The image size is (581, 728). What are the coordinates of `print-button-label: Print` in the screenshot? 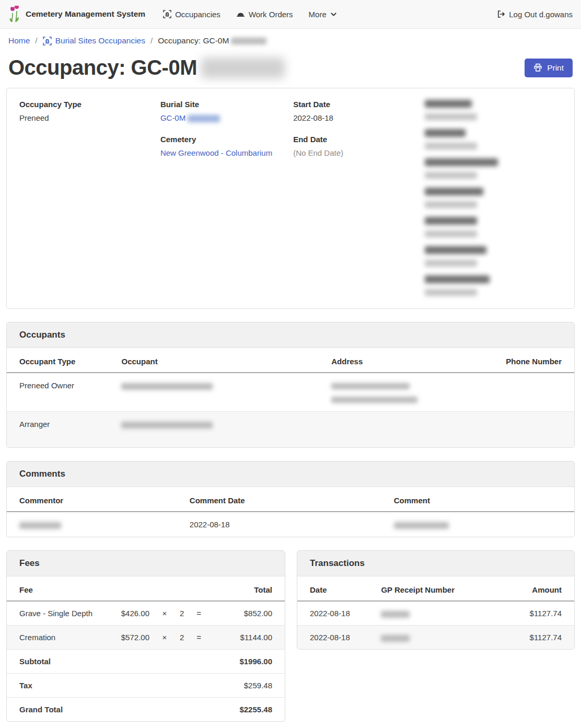 It's located at (555, 68).